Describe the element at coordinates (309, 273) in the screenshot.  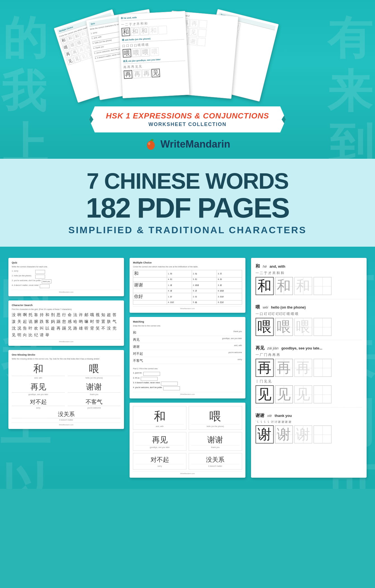
I see `stroke-order-he: 一二于才禾和和` at that location.